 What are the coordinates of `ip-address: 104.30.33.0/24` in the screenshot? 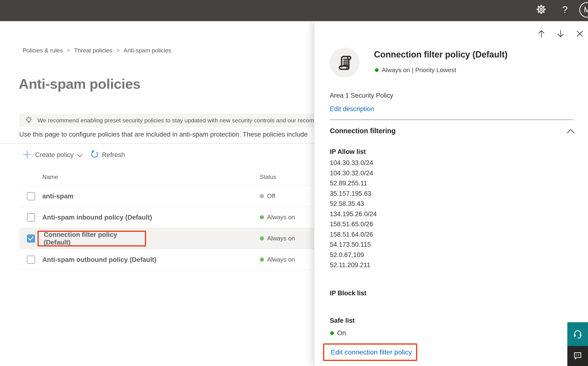 It's located at (353, 163).